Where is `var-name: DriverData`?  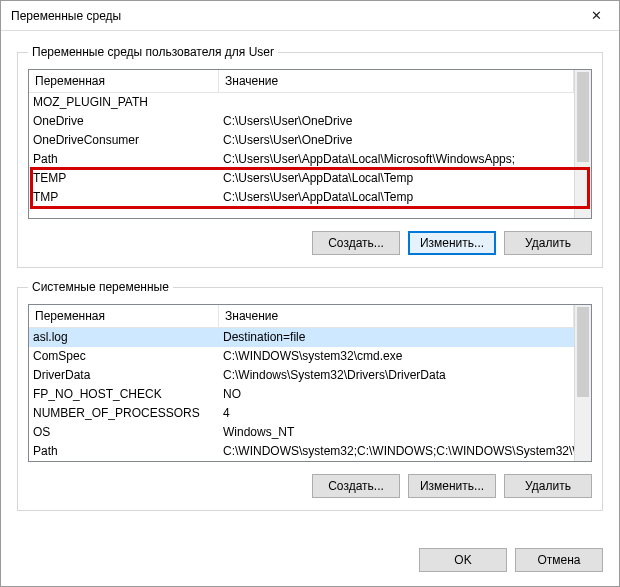
var-name: DriverData is located at coordinates (124, 376).